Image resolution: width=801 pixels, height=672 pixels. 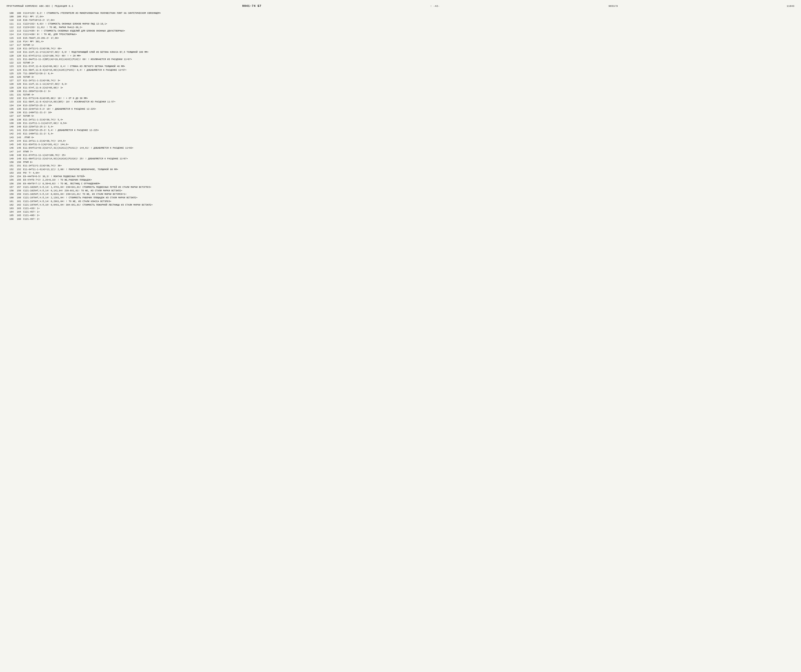 What do you see at coordinates (400, 212) in the screenshot?
I see `table-row: 164164С121-457! 1•` at bounding box center [400, 212].